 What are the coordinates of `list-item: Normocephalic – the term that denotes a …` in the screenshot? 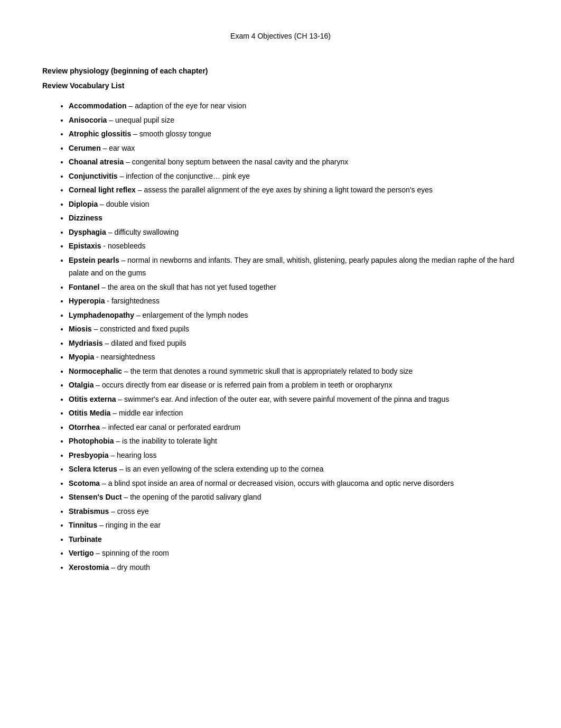 It's located at (294, 371).